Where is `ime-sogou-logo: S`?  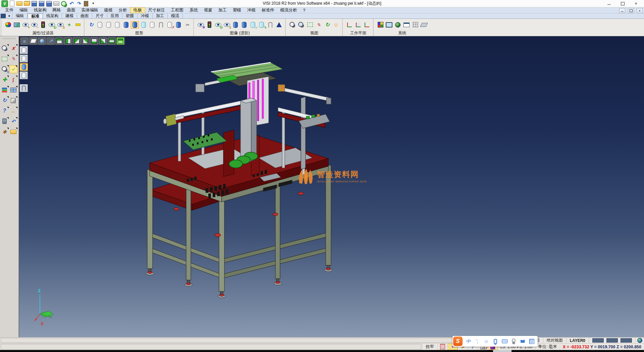
ime-sogou-logo: S is located at coordinates (458, 341).